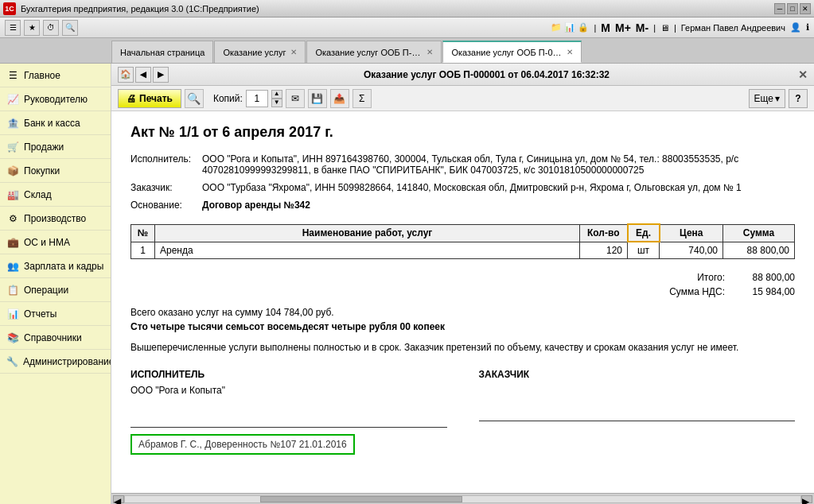  Describe the element at coordinates (56, 99) in the screenshot. I see `sidebar-item-manager: 📈 Руководителю` at that location.